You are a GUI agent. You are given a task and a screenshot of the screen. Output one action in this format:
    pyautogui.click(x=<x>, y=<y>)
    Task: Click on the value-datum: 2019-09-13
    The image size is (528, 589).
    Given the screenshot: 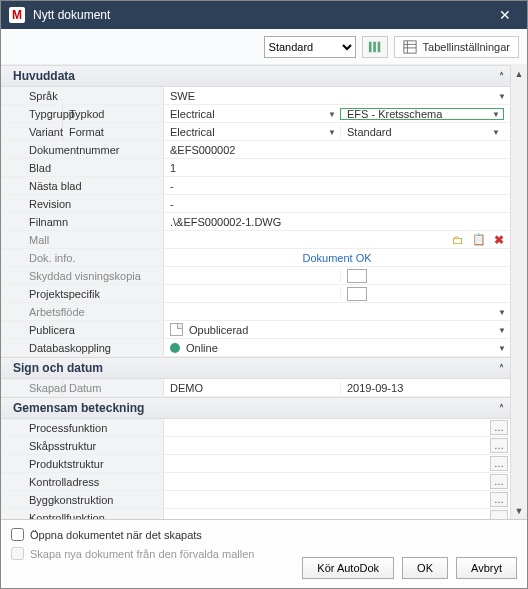 What is the action you would take?
    pyautogui.click(x=422, y=388)
    